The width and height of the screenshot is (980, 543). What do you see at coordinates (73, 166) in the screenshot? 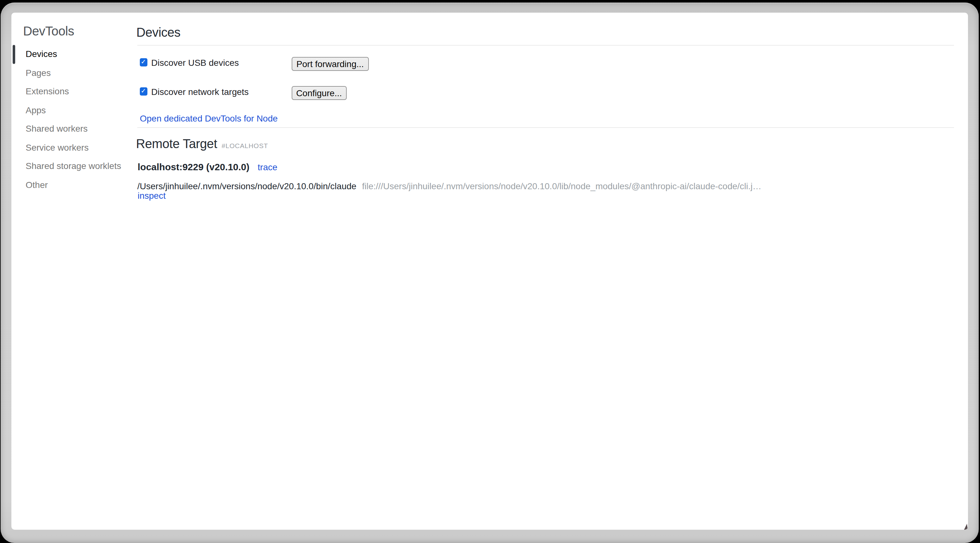
I see `sidebar-item-shared-storage-worklets: Shared storage worklets` at bounding box center [73, 166].